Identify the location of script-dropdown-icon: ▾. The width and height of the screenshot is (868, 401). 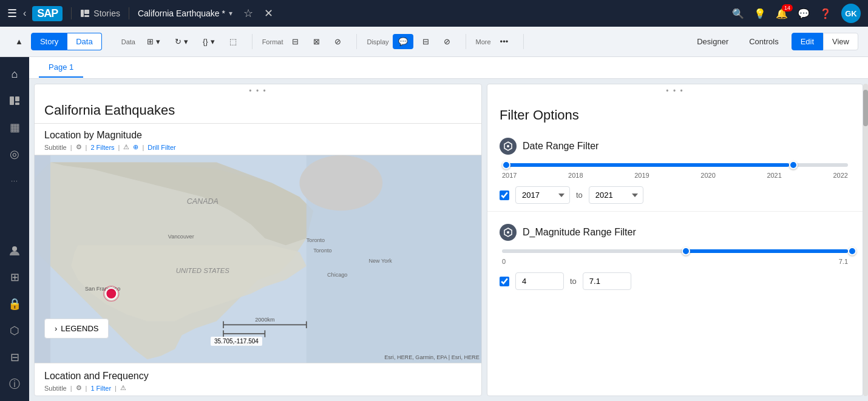
(212, 41).